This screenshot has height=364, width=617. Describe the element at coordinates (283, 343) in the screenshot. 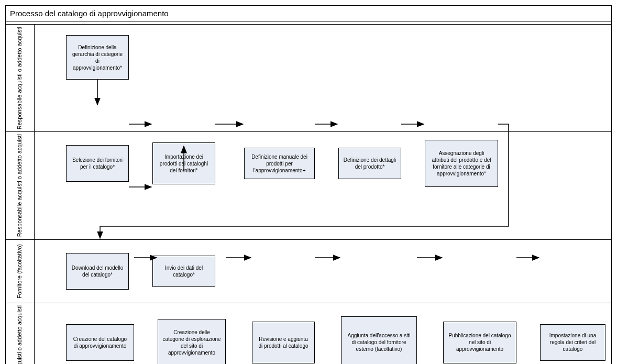

I see `box-review-add: Revisione e aggiunta di prodotti al cata…` at that location.